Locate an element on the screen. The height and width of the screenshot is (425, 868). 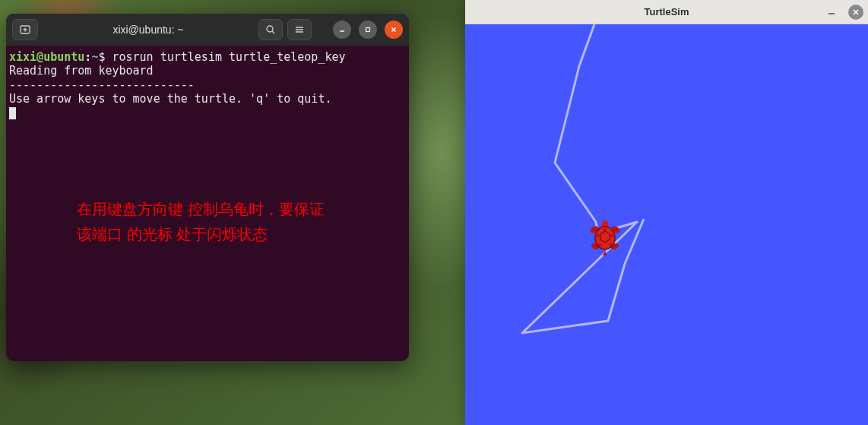
terminal-title: xixi@ubuntu: ~ is located at coordinates (148, 30).